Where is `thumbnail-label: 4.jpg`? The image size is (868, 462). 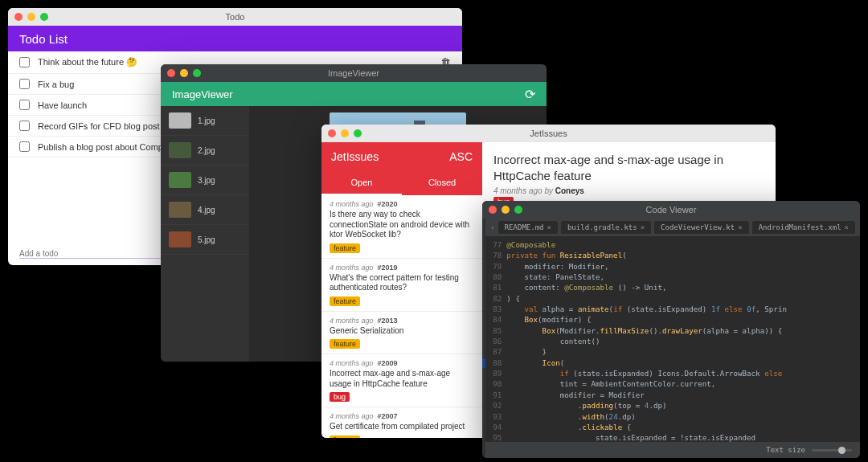
thumbnail-label: 4.jpg is located at coordinates (207, 211).